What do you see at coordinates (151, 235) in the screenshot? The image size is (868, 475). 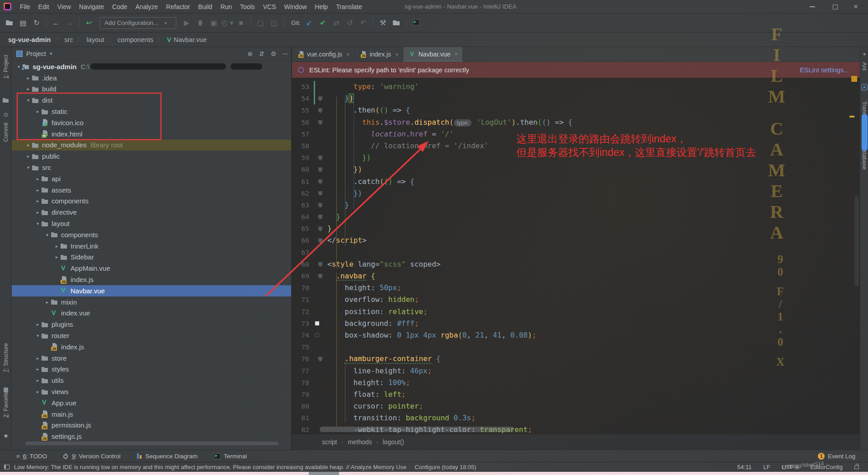 I see `tree-item-components: ▾components` at bounding box center [151, 235].